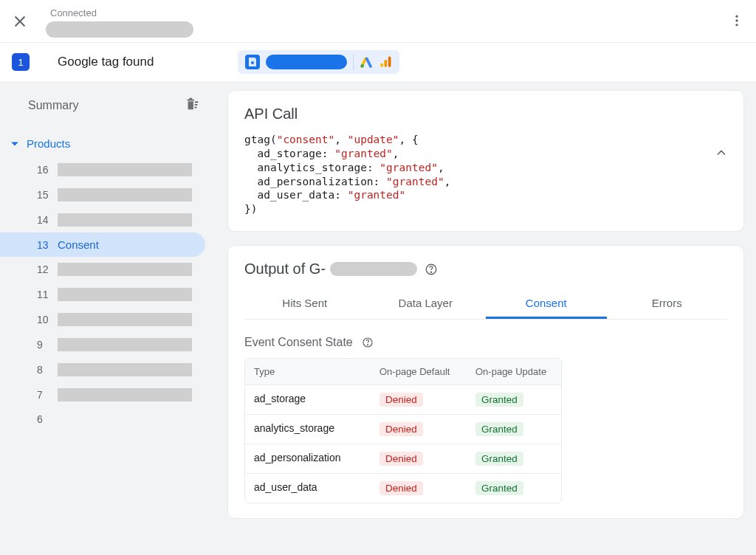 The height and width of the screenshot is (555, 756). What do you see at coordinates (308, 400) in the screenshot?
I see `cell-type: ad_storage` at bounding box center [308, 400].